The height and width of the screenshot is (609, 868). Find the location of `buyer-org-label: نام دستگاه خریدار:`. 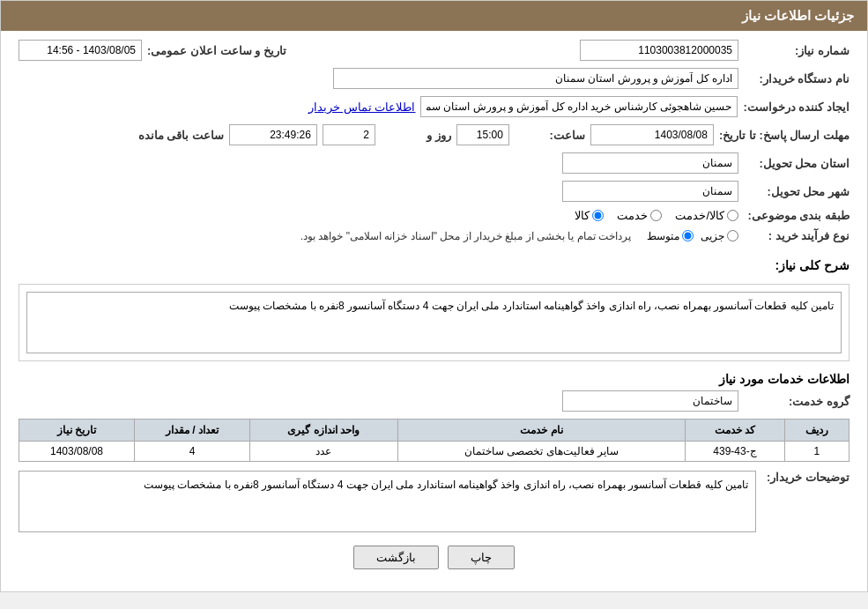

buyer-org-label: نام دستگاه خریدار: is located at coordinates (797, 79).